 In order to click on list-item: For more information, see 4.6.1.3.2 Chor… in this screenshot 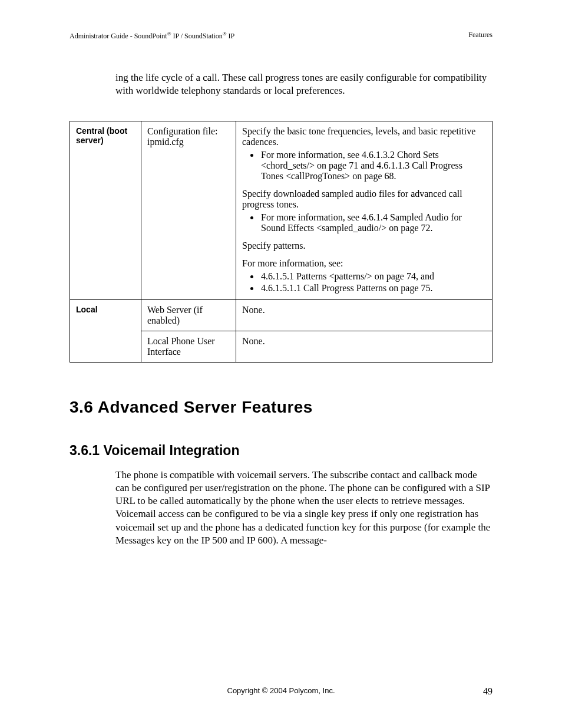, I will do `click(373, 166)`.